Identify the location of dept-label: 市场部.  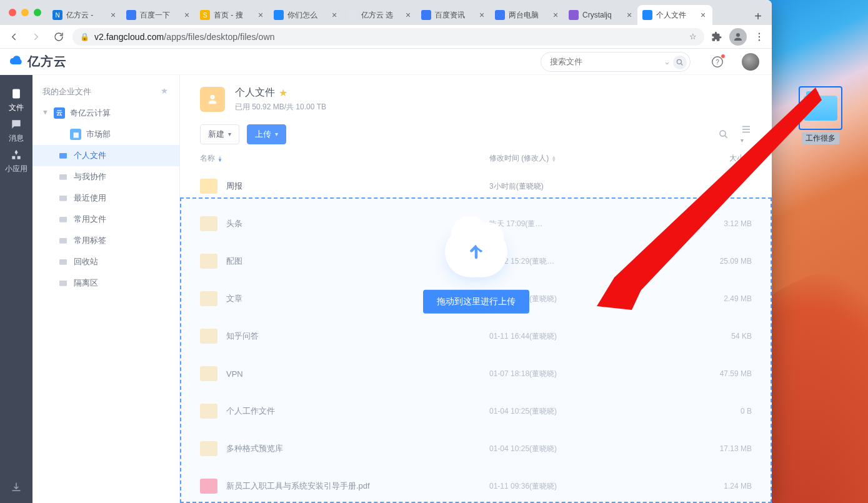
(99, 134).